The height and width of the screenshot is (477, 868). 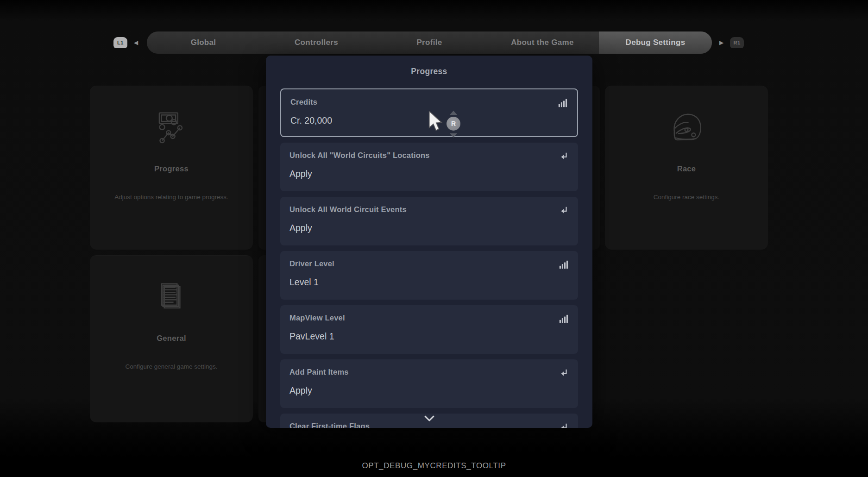 I want to click on settings-tab-bar: Global Controllers Profile About the Gam…, so click(x=429, y=43).